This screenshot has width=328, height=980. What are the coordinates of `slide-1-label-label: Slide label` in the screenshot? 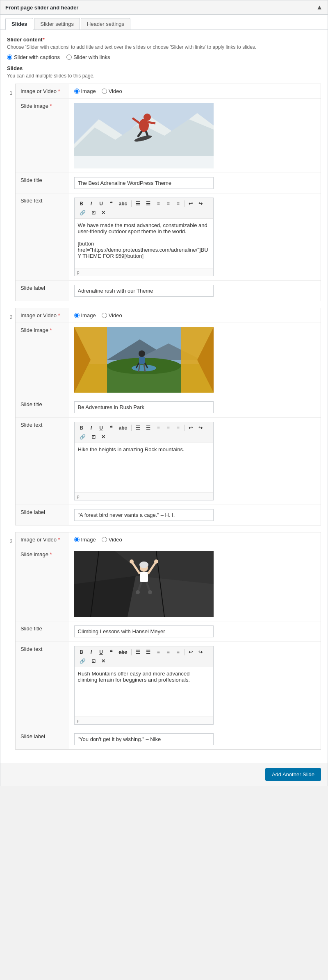 It's located at (42, 291).